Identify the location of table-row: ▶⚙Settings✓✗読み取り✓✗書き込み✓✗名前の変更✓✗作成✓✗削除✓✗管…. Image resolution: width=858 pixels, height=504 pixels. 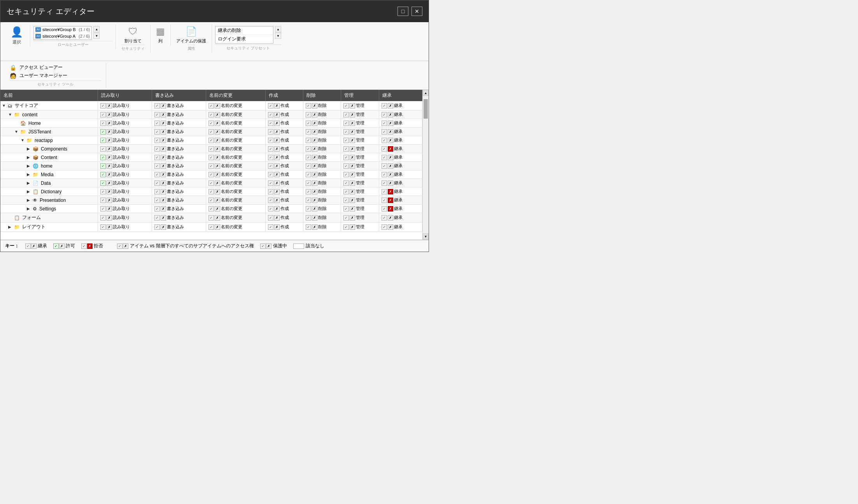
(212, 209).